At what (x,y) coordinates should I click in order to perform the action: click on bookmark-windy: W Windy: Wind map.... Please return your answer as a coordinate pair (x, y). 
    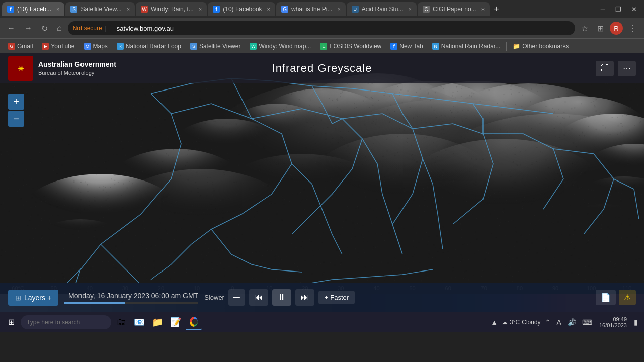
    Looking at the image, I should click on (280, 46).